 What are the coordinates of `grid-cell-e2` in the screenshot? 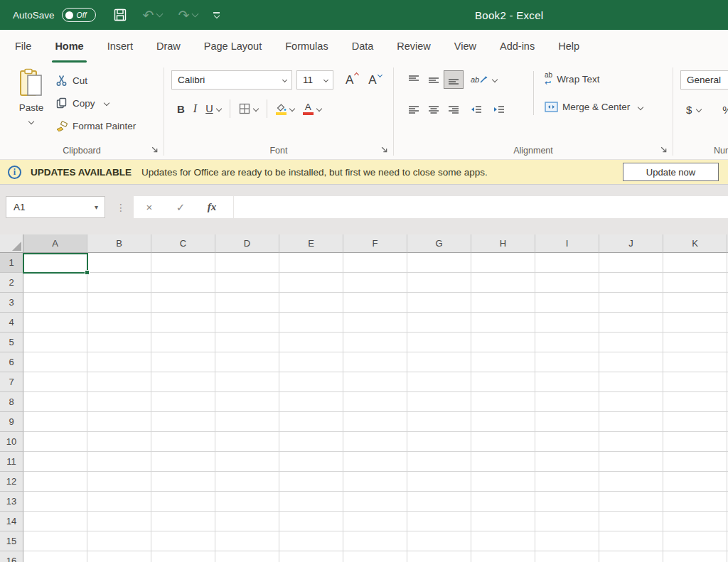 It's located at (311, 283).